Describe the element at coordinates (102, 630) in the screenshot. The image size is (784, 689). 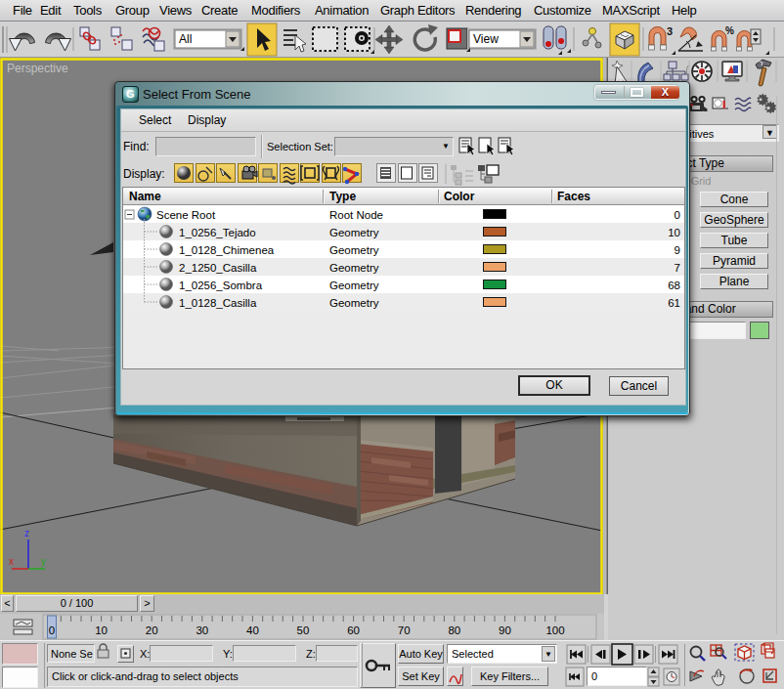
I see `svg-text: 10` at that location.